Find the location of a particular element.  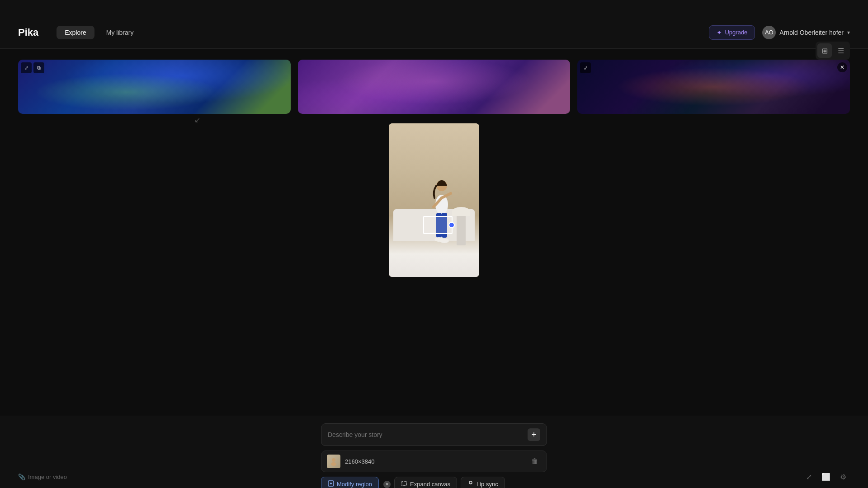

avatar: AO is located at coordinates (769, 33).